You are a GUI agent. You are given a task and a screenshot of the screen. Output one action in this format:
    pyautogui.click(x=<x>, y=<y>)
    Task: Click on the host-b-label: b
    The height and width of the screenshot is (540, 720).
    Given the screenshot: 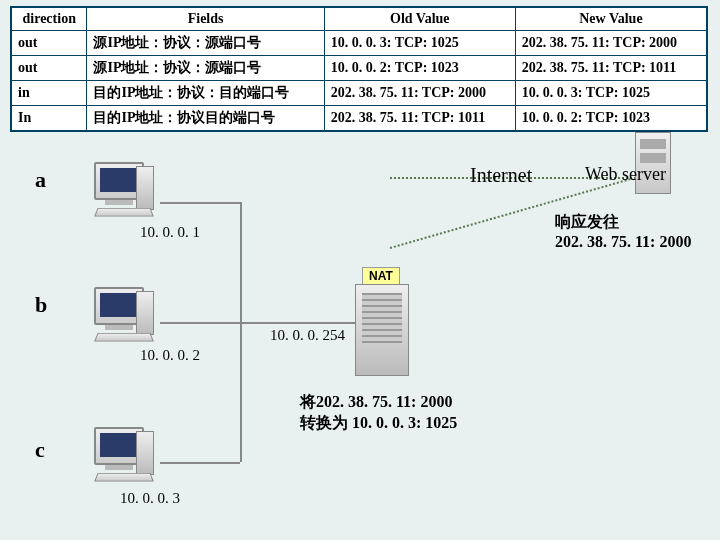 What is the action you would take?
    pyautogui.click(x=41, y=305)
    